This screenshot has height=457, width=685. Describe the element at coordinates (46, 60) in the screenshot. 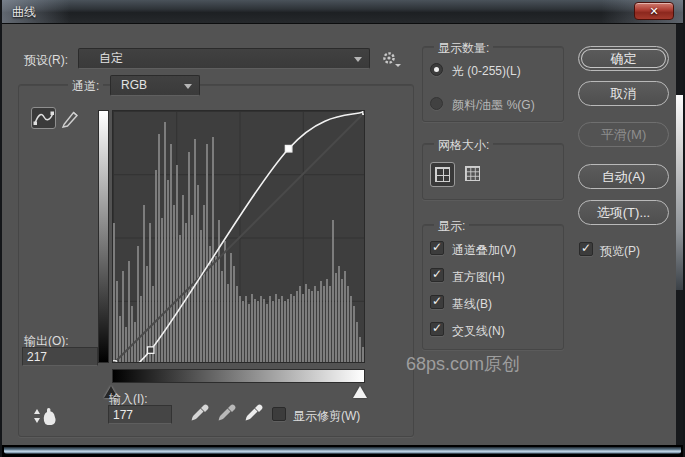

I see `preset-label: 预设(R):` at that location.